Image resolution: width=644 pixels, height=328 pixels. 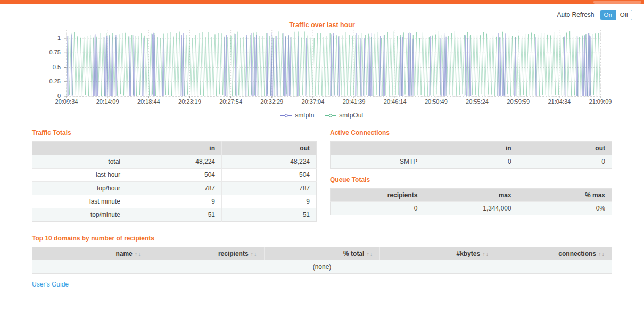 What do you see at coordinates (565, 196) in the screenshot?
I see `column-header-pct-max: % max` at bounding box center [565, 196].